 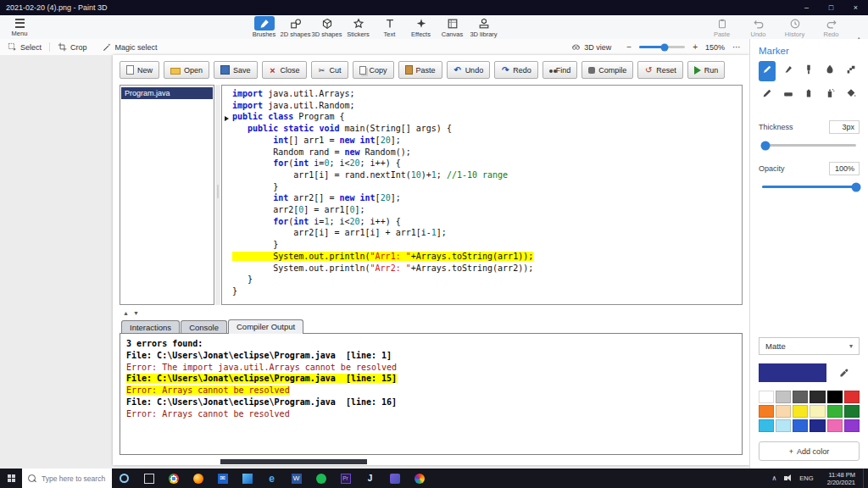 I want to click on opacity-slider-thumb, so click(x=856, y=186).